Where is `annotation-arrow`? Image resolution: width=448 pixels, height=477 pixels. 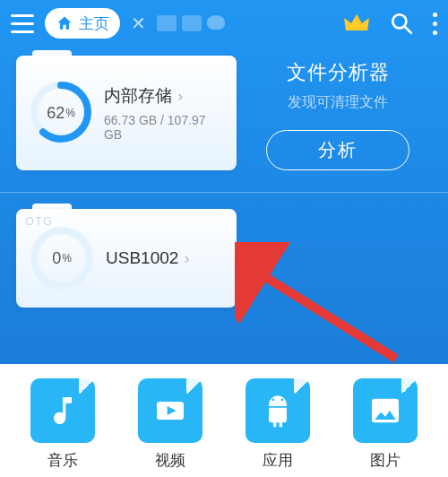 annotation-arrow is located at coordinates (324, 305).